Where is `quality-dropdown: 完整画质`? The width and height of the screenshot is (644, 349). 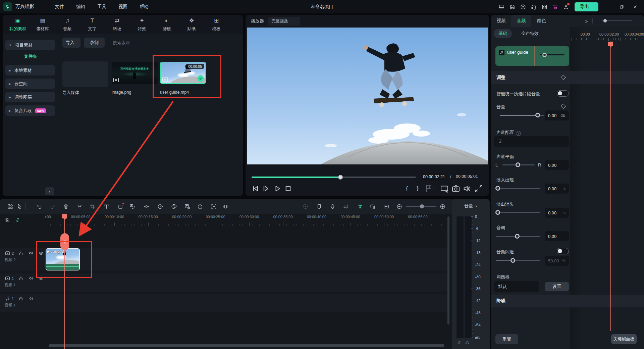 quality-dropdown: 完整画质 is located at coordinates (284, 21).